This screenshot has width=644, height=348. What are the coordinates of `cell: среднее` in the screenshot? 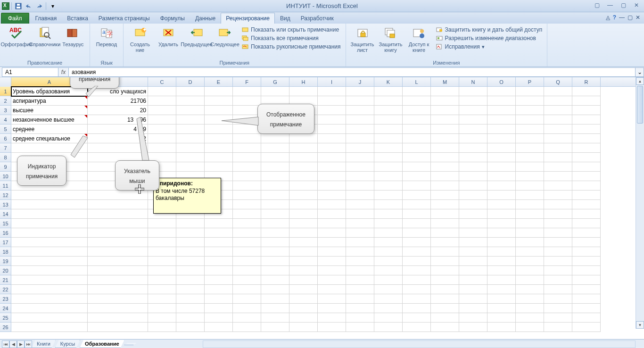 It's located at (50, 129).